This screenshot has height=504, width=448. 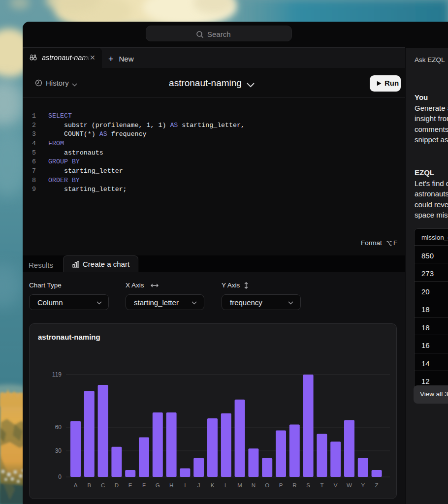 What do you see at coordinates (185, 485) in the screenshot?
I see `svg-text: I` at bounding box center [185, 485].